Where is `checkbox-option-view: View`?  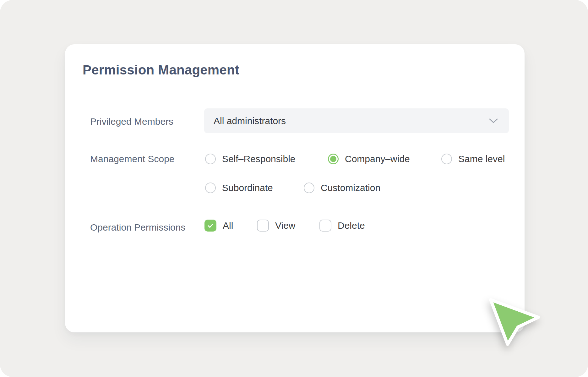 checkbox-option-view: View is located at coordinates (276, 226).